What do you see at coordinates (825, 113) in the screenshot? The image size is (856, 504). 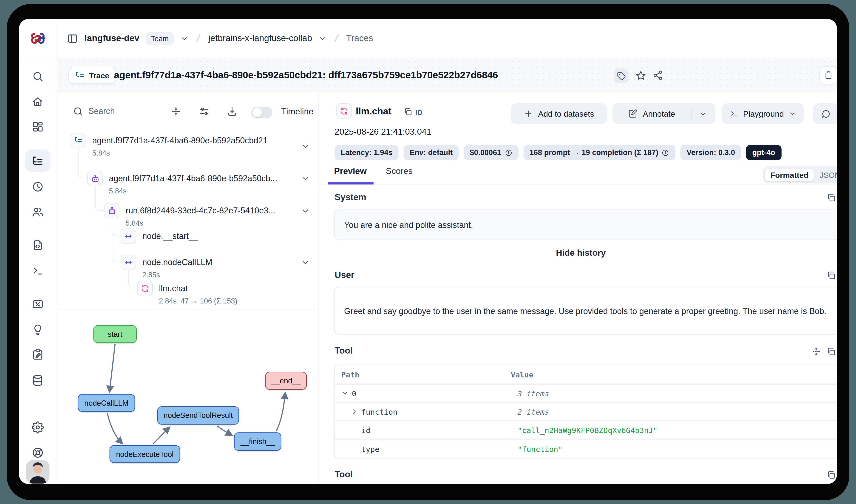 I see `comments-button` at bounding box center [825, 113].